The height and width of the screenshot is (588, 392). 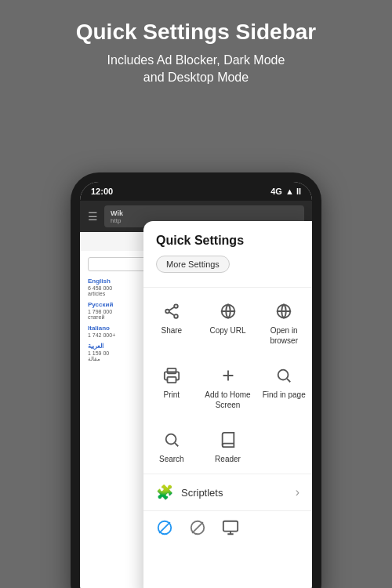 I want to click on hamburger-icon: ☰, so click(x=93, y=216).